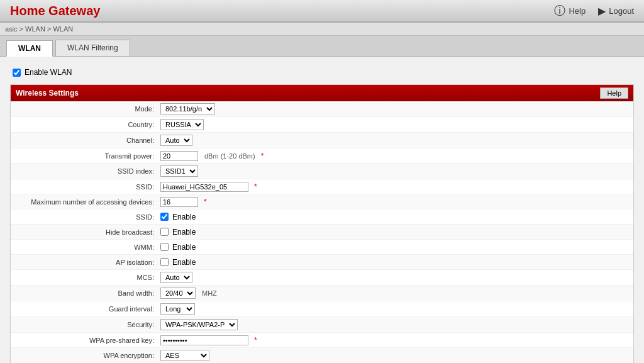 The image size is (644, 363). I want to click on transmit-power-unit: dBm (1-20 dBm), so click(230, 156).